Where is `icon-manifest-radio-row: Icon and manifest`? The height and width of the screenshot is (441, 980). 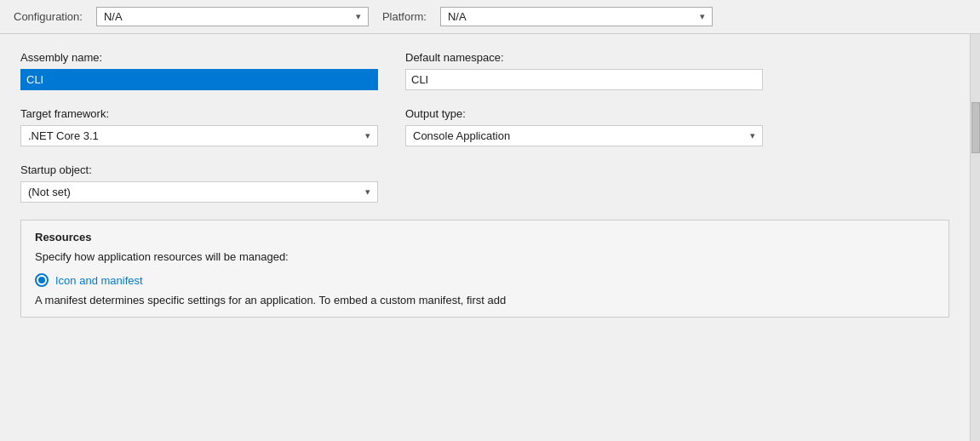
icon-manifest-radio-row: Icon and manifest is located at coordinates (485, 280).